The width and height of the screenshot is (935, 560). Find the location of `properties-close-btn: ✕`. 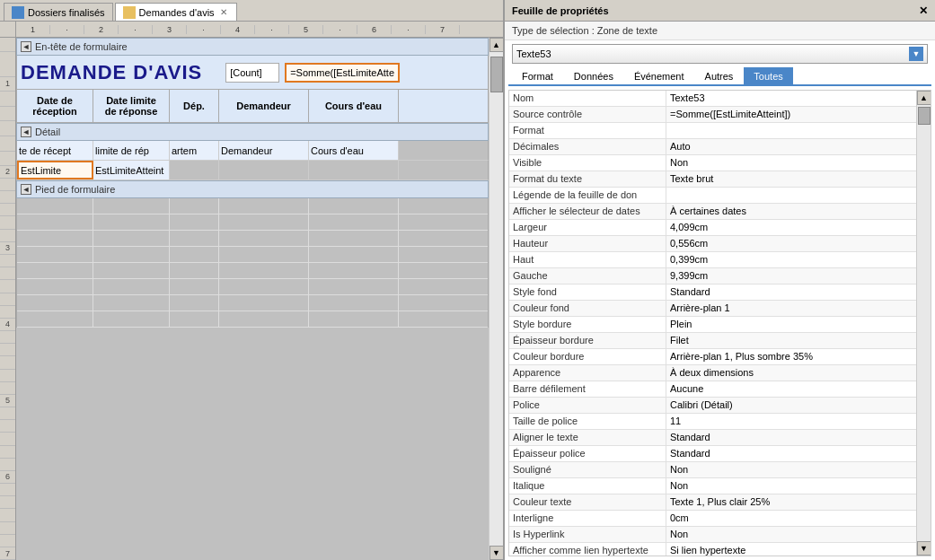

properties-close-btn: ✕ is located at coordinates (923, 11).